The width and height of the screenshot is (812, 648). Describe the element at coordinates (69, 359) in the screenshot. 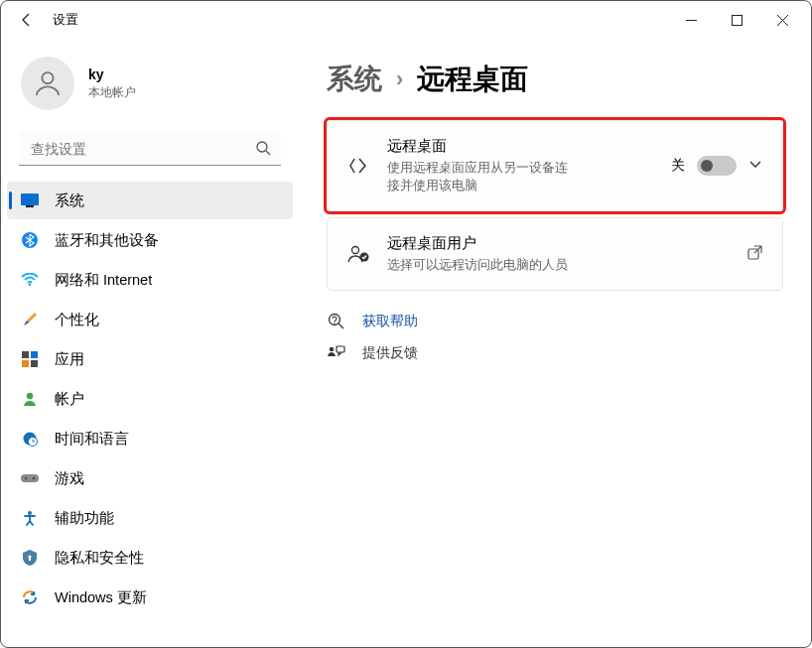

I see `nav-label: 应用` at that location.